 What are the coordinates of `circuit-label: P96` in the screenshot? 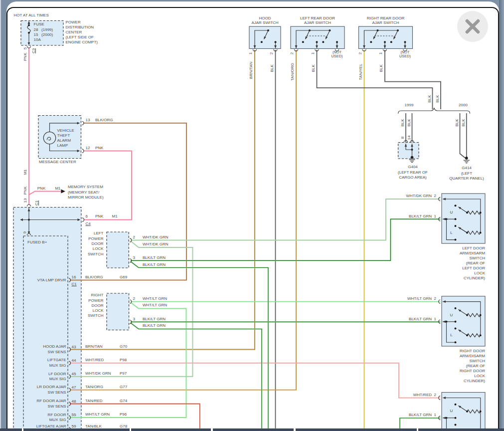 It's located at (123, 415).